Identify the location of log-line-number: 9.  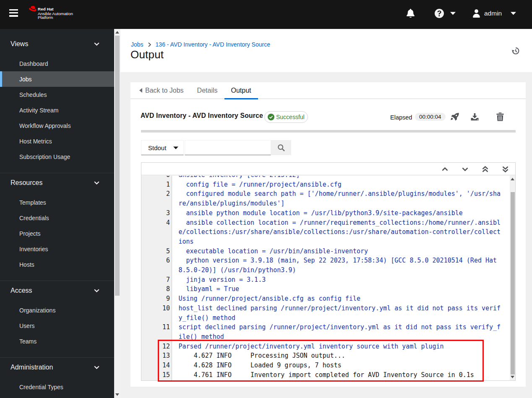
(156, 299).